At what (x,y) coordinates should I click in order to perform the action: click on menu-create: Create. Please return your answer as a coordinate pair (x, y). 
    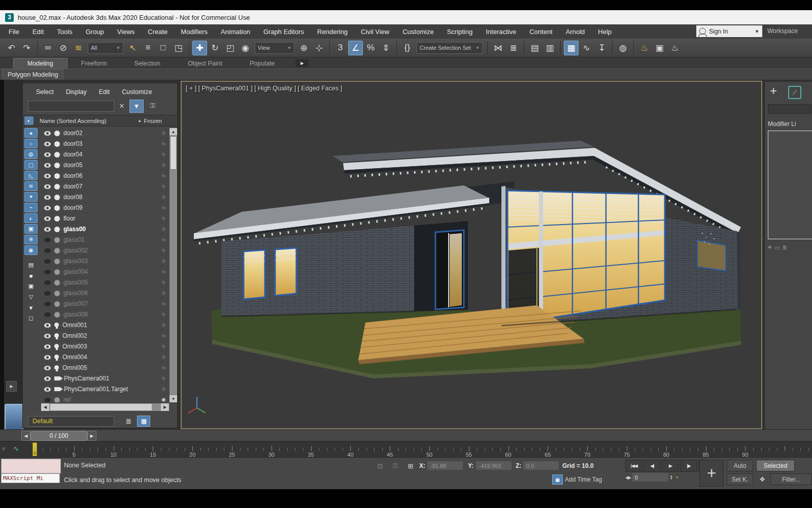
    Looking at the image, I should click on (157, 31).